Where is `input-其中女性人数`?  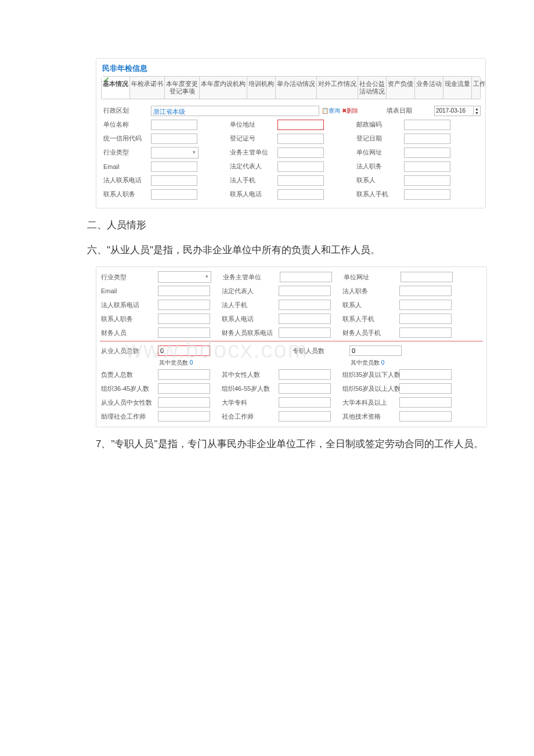 input-其中女性人数 is located at coordinates (305, 375).